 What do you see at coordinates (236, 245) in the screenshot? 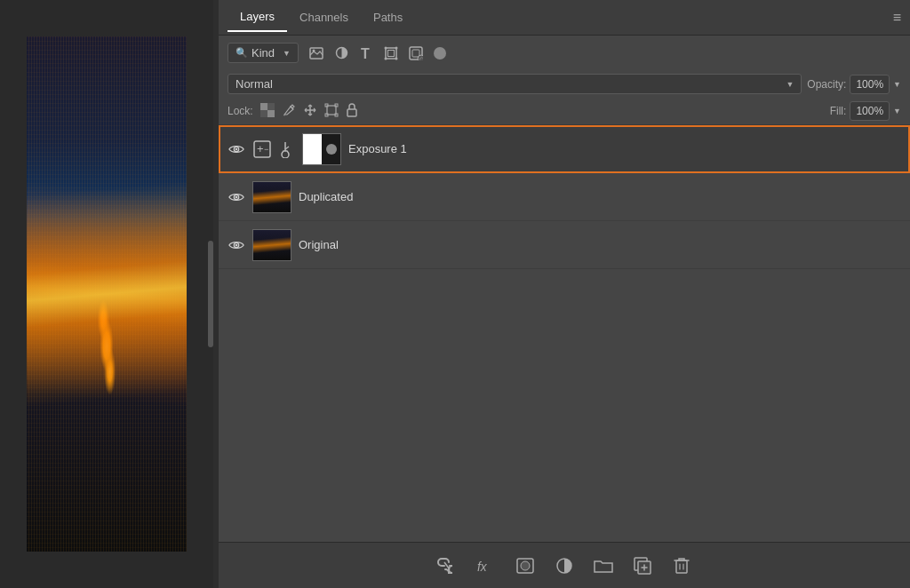
I see `visibility-toggle-original` at bounding box center [236, 245].